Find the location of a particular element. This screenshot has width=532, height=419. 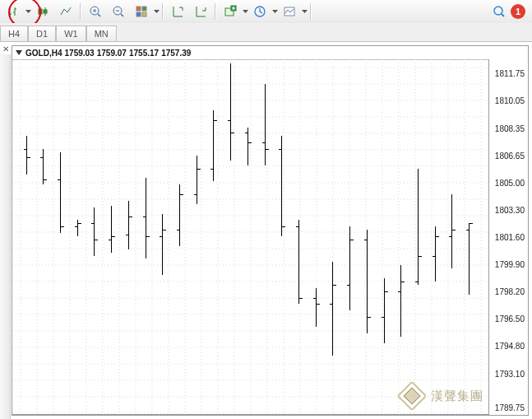

watermark-text: 漢聲集團 is located at coordinates (457, 397).